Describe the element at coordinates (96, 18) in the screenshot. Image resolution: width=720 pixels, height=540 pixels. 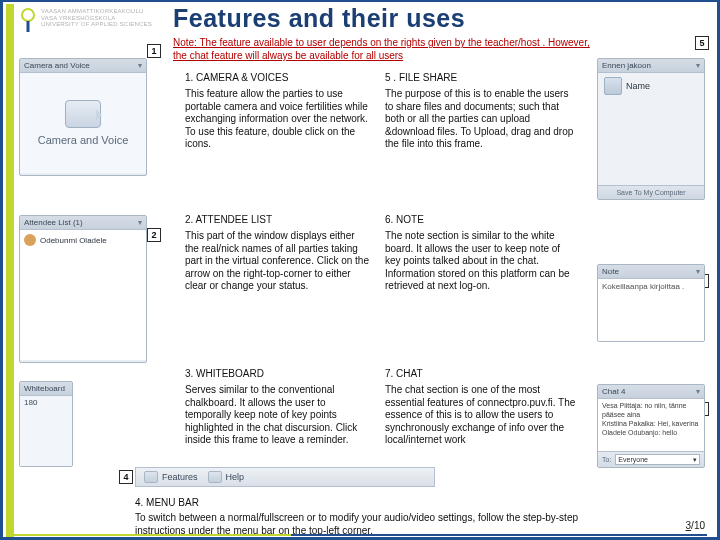
I see `logo-line2: VASA YRKESHÖGSKOLA` at that location.